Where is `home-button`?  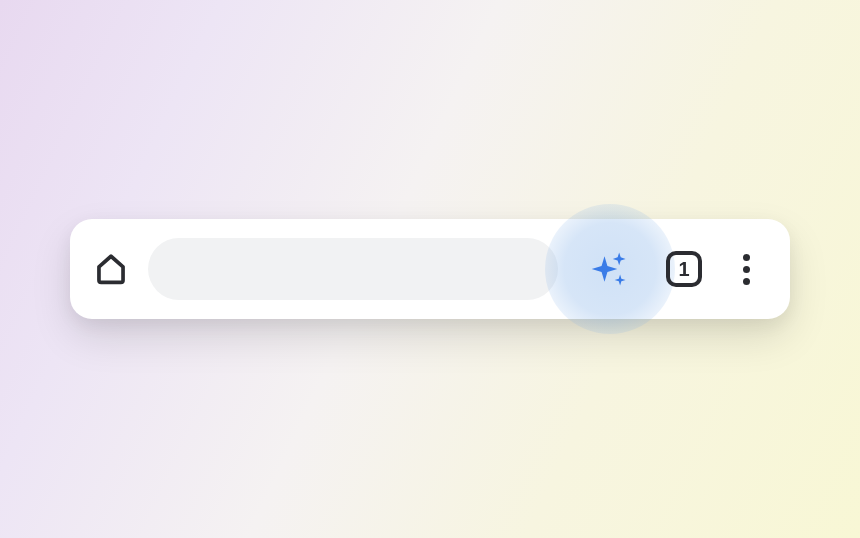
home-button is located at coordinates (111, 269).